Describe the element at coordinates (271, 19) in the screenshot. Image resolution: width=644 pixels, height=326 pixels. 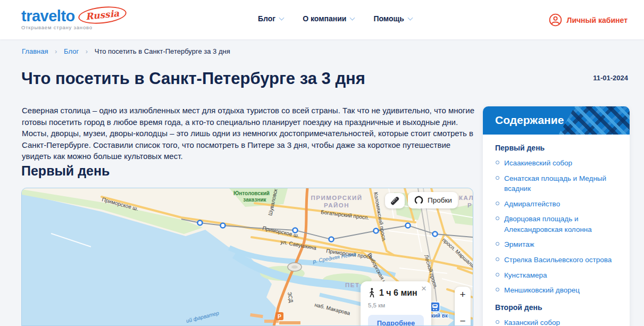
I see `nav-item: Блог` at that location.